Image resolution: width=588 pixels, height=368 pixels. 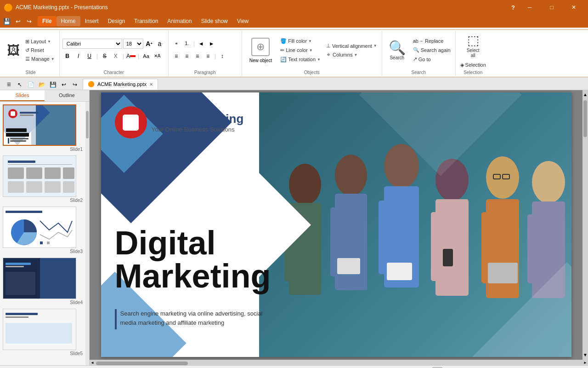 What do you see at coordinates (243, 21) in the screenshot?
I see `menu-view: View` at bounding box center [243, 21].